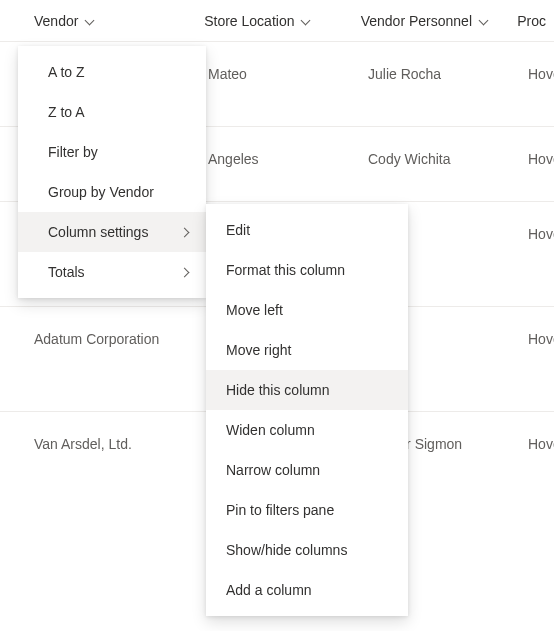 The image size is (554, 631). I want to click on cell-store: Angeles, so click(280, 159).